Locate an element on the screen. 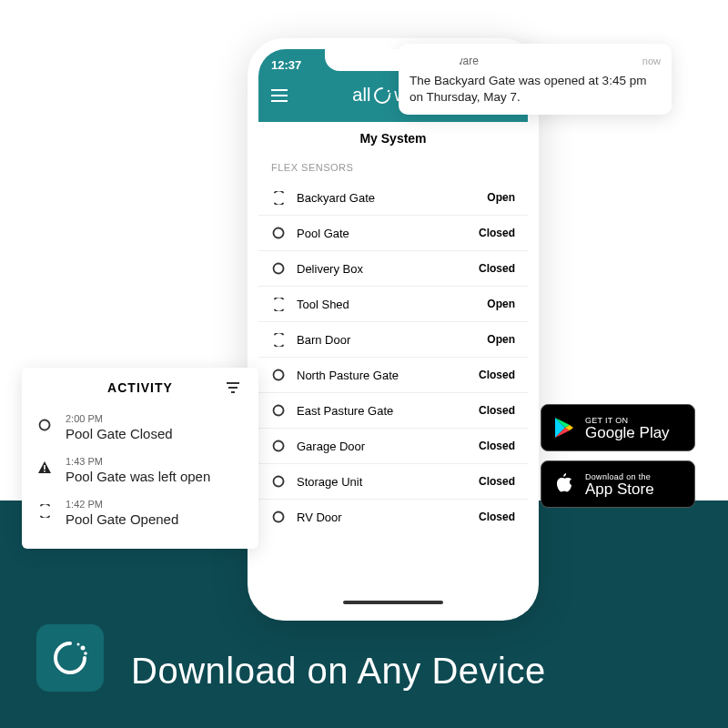  section-header: FLEX SENSORS is located at coordinates (393, 167).